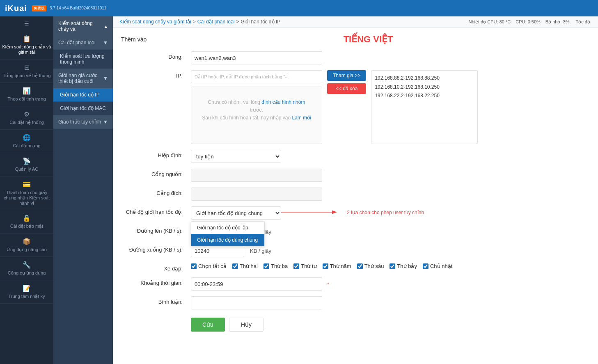 The image size is (598, 364). I want to click on sidebar-item-label: Cài đặt mạng, so click(26, 146).